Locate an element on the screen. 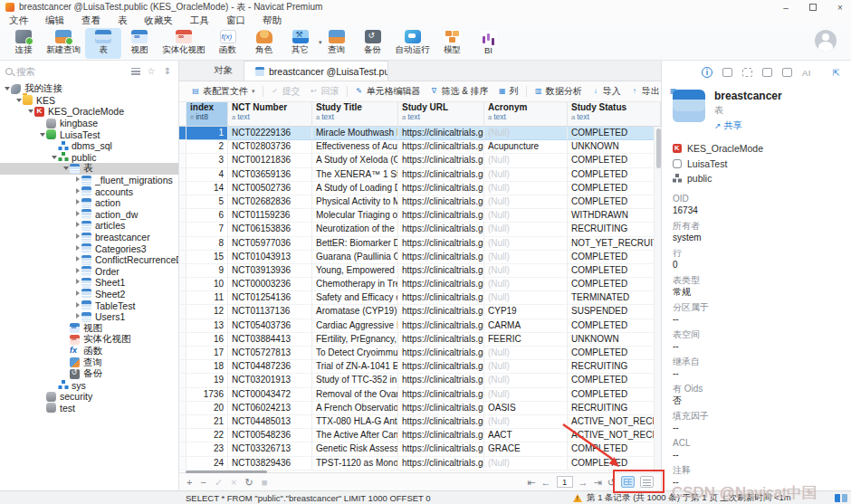 The height and width of the screenshot is (504, 851). cell-study-title: TTX-080 HLA-G Antagon is located at coordinates (355, 422).